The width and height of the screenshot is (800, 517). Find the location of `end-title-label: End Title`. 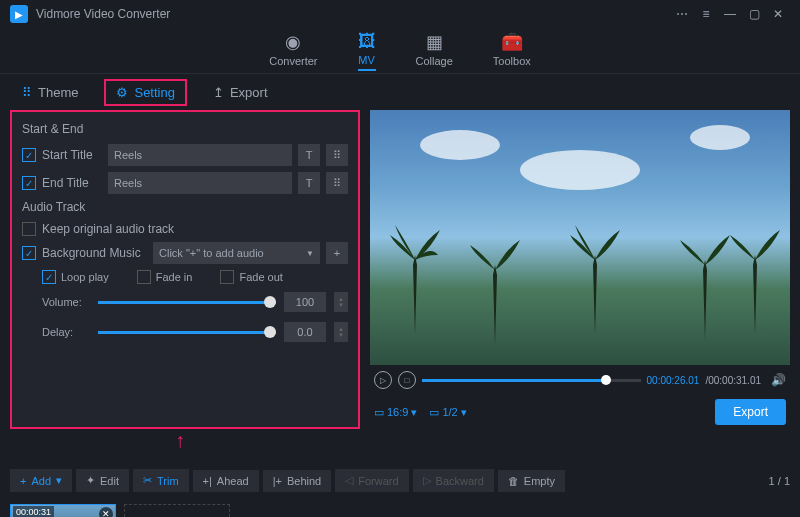

end-title-label: End Title is located at coordinates (72, 183).